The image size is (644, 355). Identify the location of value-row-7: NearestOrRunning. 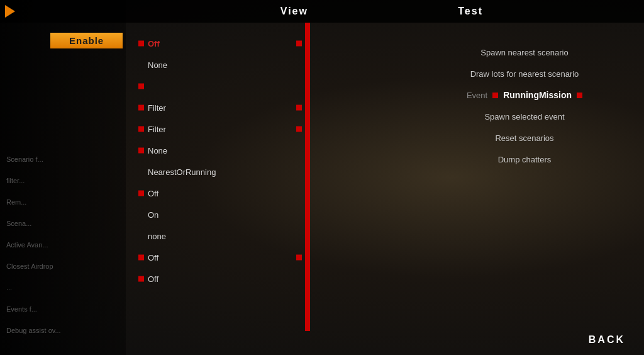
(220, 172).